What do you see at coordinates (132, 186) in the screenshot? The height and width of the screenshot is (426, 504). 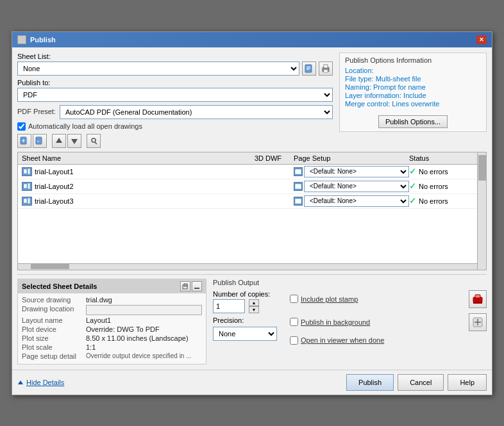 I see `sheet-cell-name-2: trial-Layout2` at bounding box center [132, 186].